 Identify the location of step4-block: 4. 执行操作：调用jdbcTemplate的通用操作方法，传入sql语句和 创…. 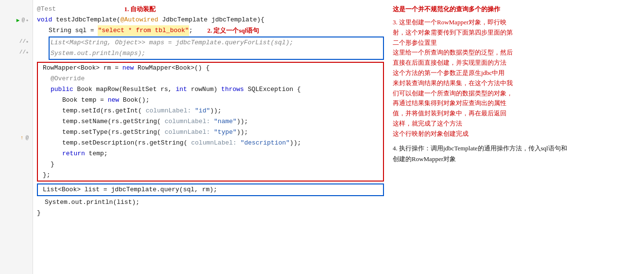
(516, 154).